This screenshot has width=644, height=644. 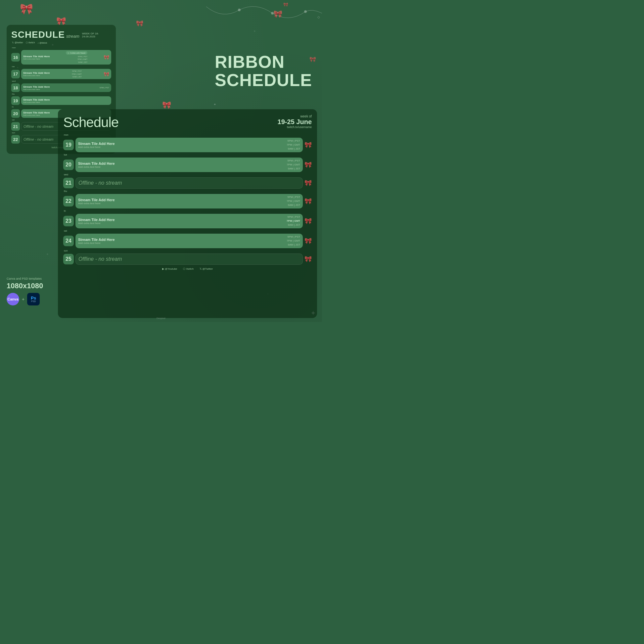 What do you see at coordinates (36, 87) in the screenshot?
I see `left-row-title-18: Stream Tile Add Here` at bounding box center [36, 87].